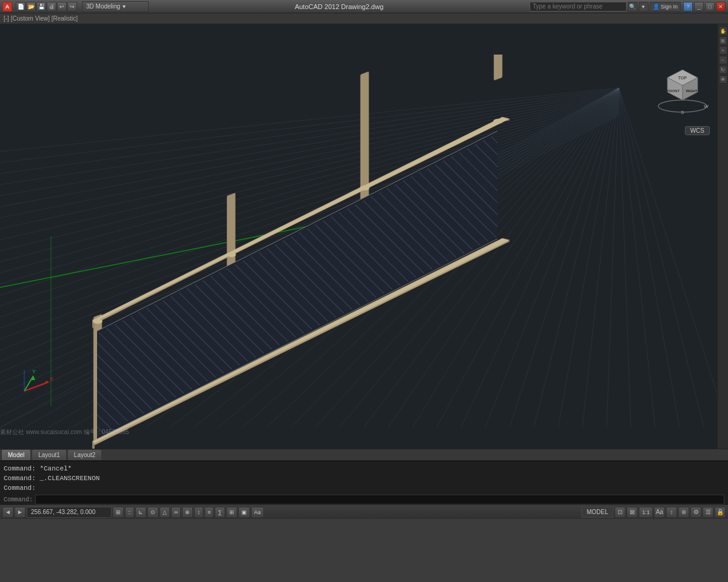 The width and height of the screenshot is (728, 582). What do you see at coordinates (165, 512) in the screenshot?
I see `osnap-toggle: △` at bounding box center [165, 512].